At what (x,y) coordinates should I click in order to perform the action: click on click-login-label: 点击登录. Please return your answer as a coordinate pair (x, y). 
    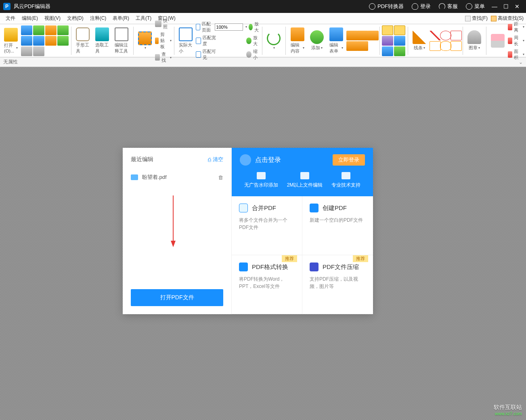
    Looking at the image, I should click on (268, 160).